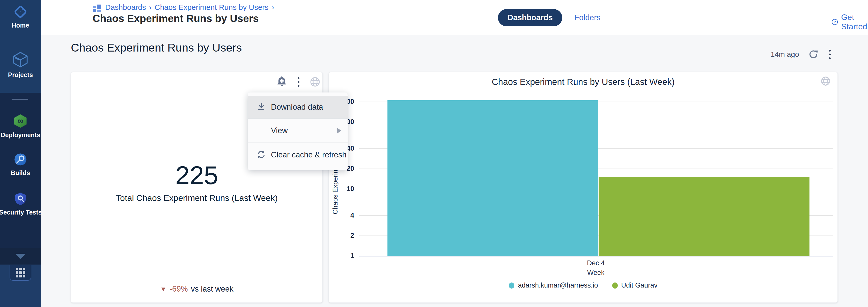  What do you see at coordinates (855, 22) in the screenshot?
I see `get-started-label: Get Started` at bounding box center [855, 22].